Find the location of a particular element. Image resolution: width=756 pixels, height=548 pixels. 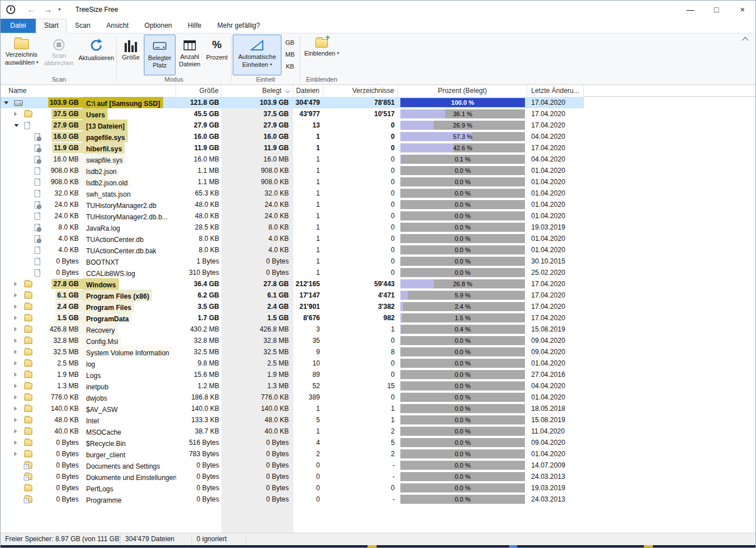

percent-icon: % is located at coordinates (217, 45).